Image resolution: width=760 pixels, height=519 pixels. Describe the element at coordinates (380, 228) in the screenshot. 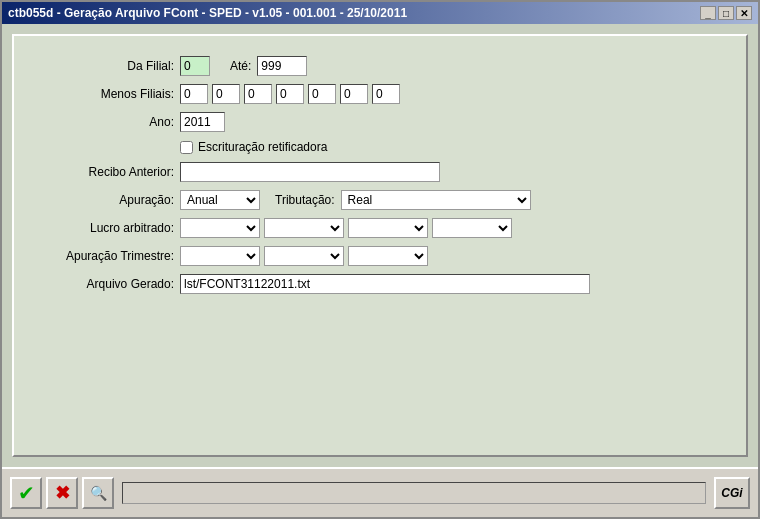

I see `lucro-row: Lucro arbitrado:` at that location.